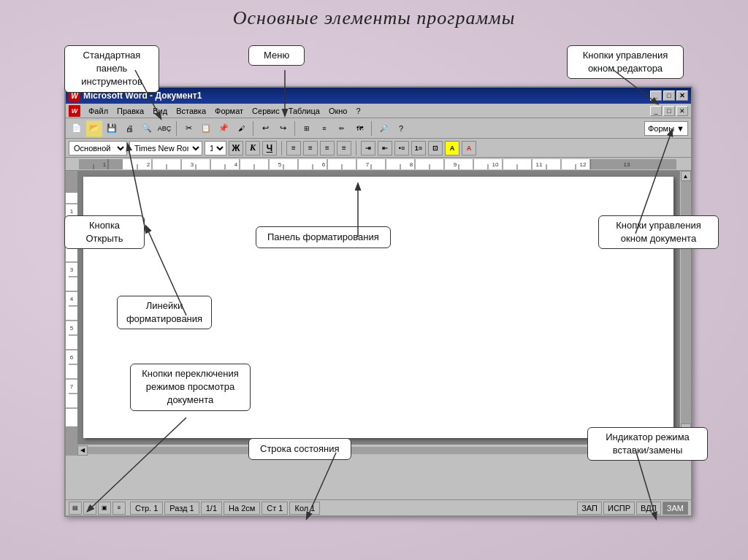 Image resolution: width=748 pixels, height=560 pixels. I want to click on forms-select: Формы ▼, so click(666, 129).